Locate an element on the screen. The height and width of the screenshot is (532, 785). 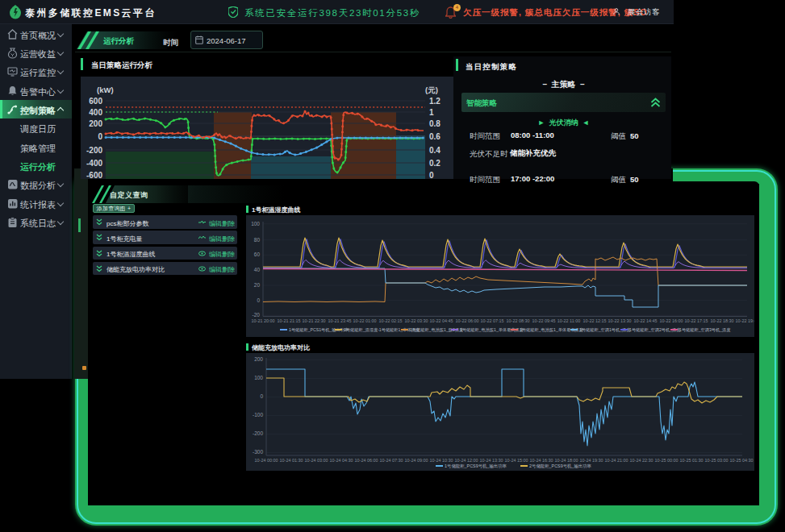
svg-text: 10-21 20:00 is located at coordinates (263, 321).